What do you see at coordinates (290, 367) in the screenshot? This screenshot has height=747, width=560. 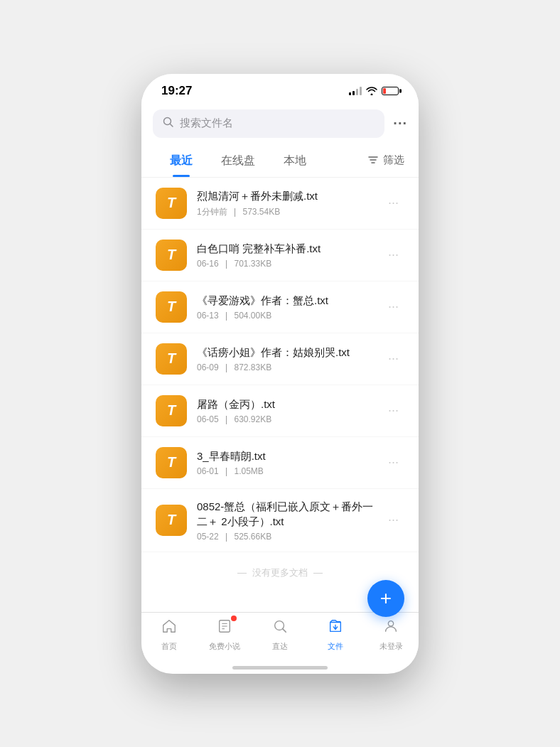 I see `file-meta: 06-09 | 872.83KB` at bounding box center [290, 367].